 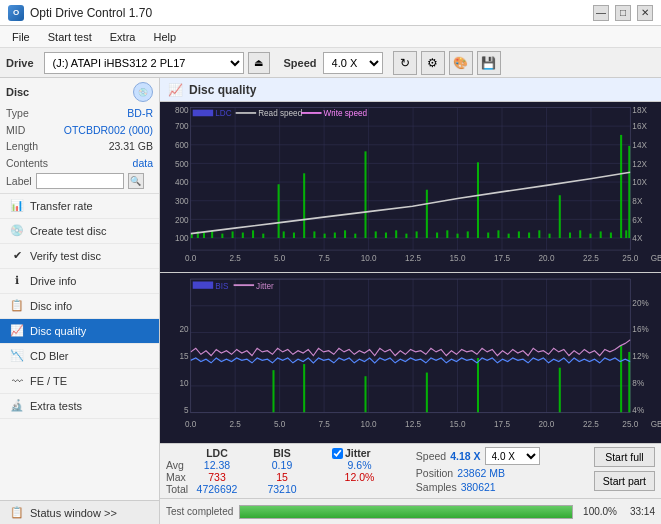 What do you see at coordinates (182, 145) in the screenshot?
I see `svg-text: 600` at bounding box center [182, 145].